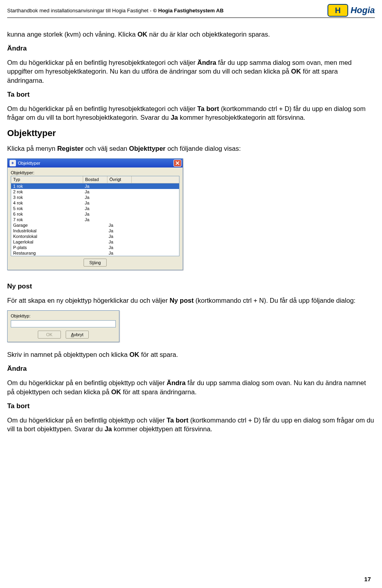 The height and width of the screenshot is (588, 382). Describe the element at coordinates (63, 324) in the screenshot. I see `objekttyp-input` at that location.